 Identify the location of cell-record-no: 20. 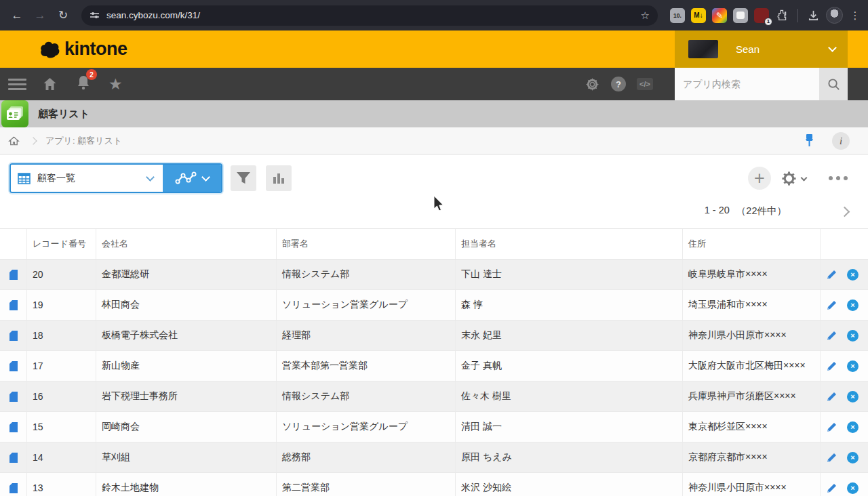
(62, 274).